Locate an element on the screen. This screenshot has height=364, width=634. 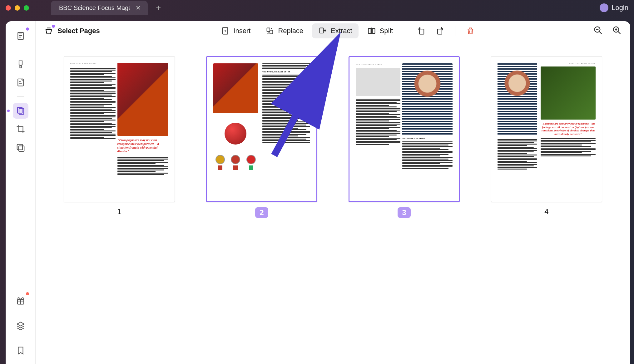
maximize-window-button is located at coordinates (26, 8).